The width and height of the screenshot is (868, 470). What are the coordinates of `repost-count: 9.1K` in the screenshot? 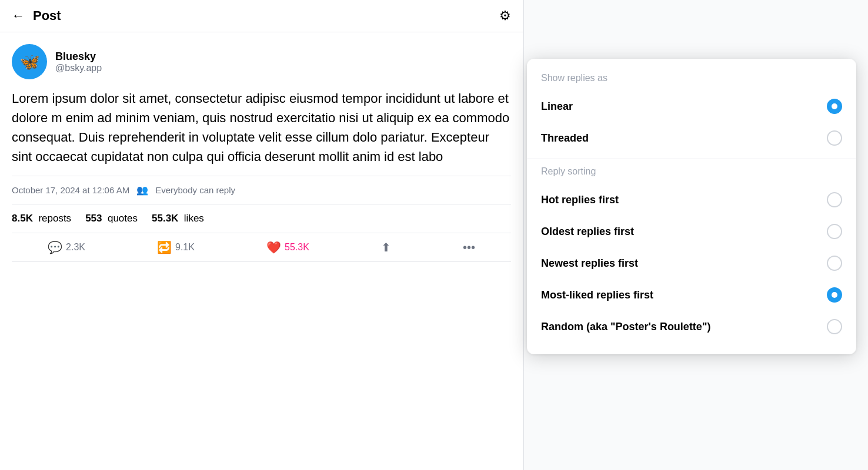 It's located at (185, 247).